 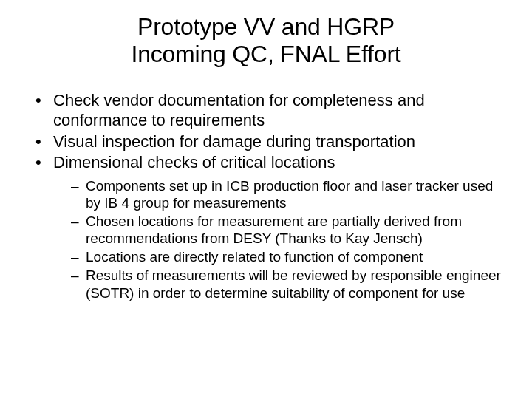 I want to click on title-line-2: Incoming QC, FNAL Effort, so click(x=266, y=54).